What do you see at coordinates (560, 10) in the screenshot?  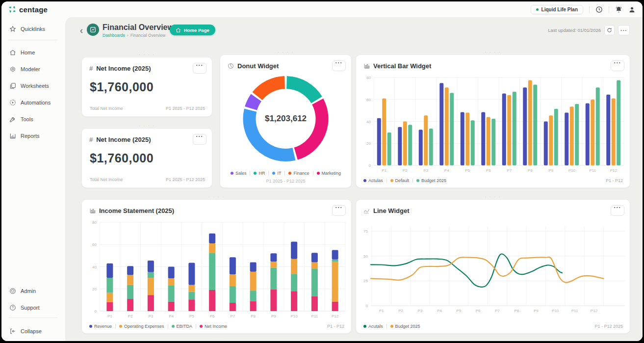 I see `plan-label: Liquid Life Plan` at bounding box center [560, 10].